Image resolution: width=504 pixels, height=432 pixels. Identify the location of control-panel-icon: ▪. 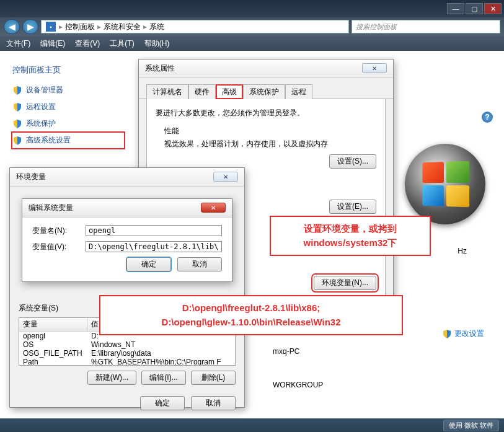
(51, 27).